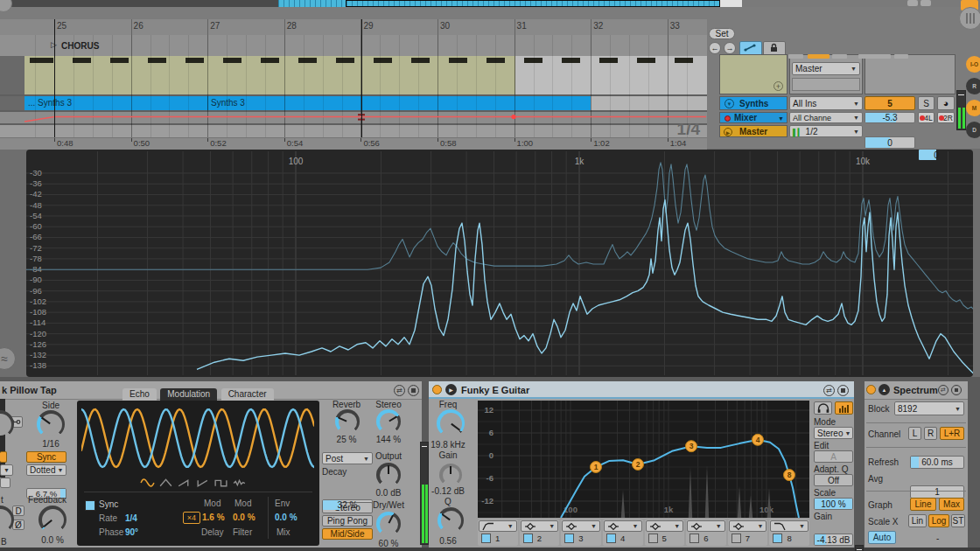 The height and width of the screenshot is (551, 980). I want to click on bar-number: 29, so click(368, 26).